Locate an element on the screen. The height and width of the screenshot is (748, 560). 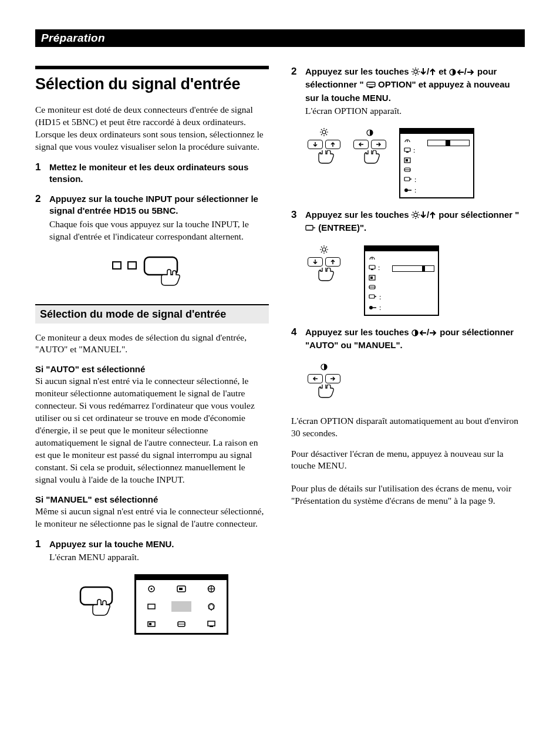
section-header: Préparation is located at coordinates (280, 38).